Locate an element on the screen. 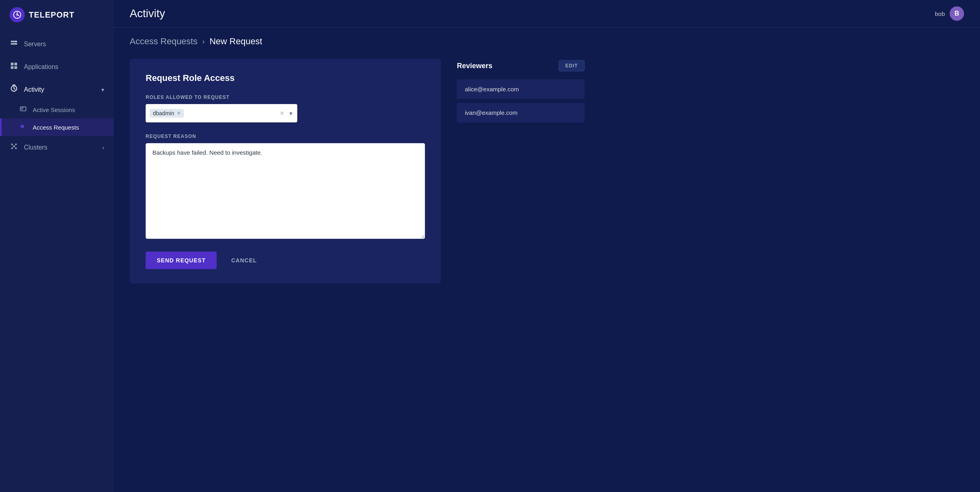  username: bob is located at coordinates (940, 14).